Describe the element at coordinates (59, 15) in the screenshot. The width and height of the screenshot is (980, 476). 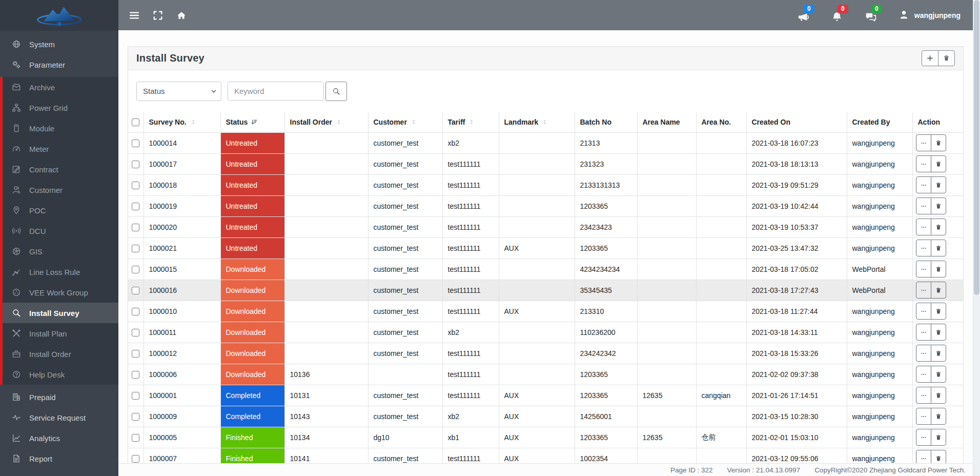
I see `app-logo` at that location.